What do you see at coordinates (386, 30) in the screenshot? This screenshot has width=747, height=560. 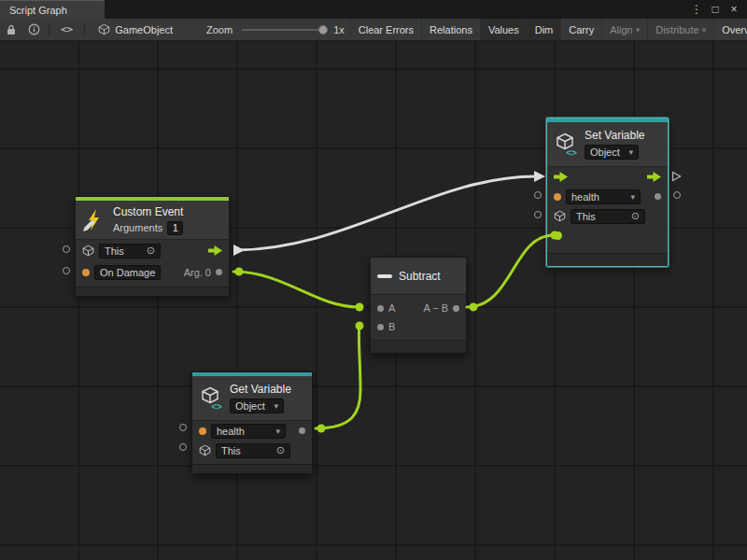 I see `clear-errors-button: Clear Errors` at bounding box center [386, 30].